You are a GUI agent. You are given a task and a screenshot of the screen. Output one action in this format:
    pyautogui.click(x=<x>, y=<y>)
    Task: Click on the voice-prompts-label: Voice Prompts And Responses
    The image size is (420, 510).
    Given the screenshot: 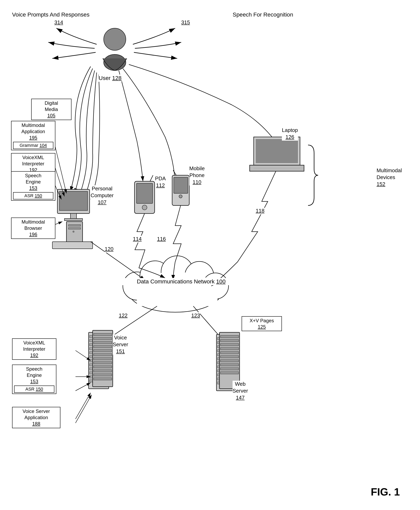 What is the action you would take?
    pyautogui.click(x=51, y=15)
    